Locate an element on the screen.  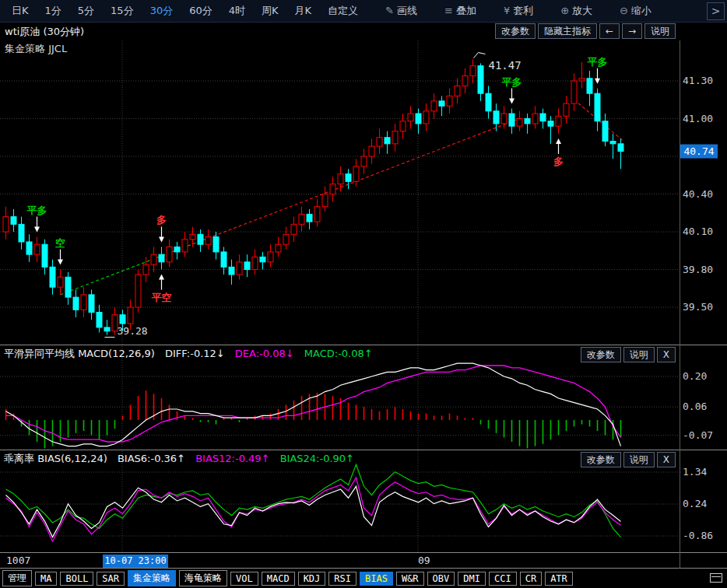
tab-画线: ✎画线 is located at coordinates (402, 11).